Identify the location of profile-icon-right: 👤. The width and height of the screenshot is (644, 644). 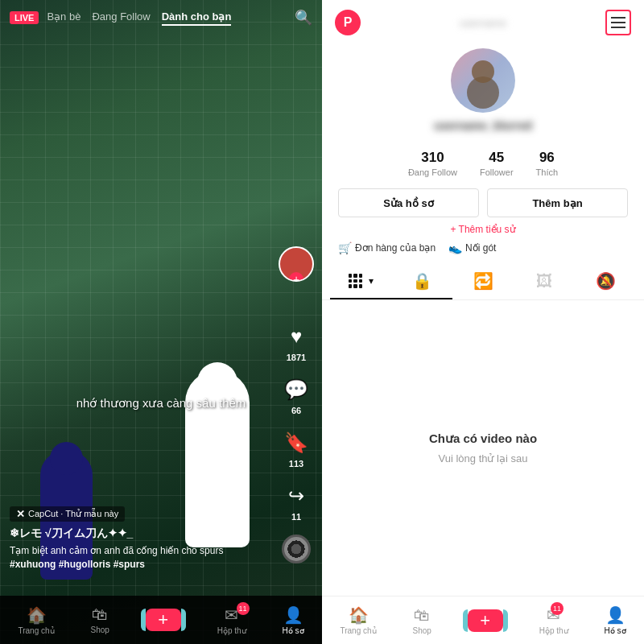
(615, 615).